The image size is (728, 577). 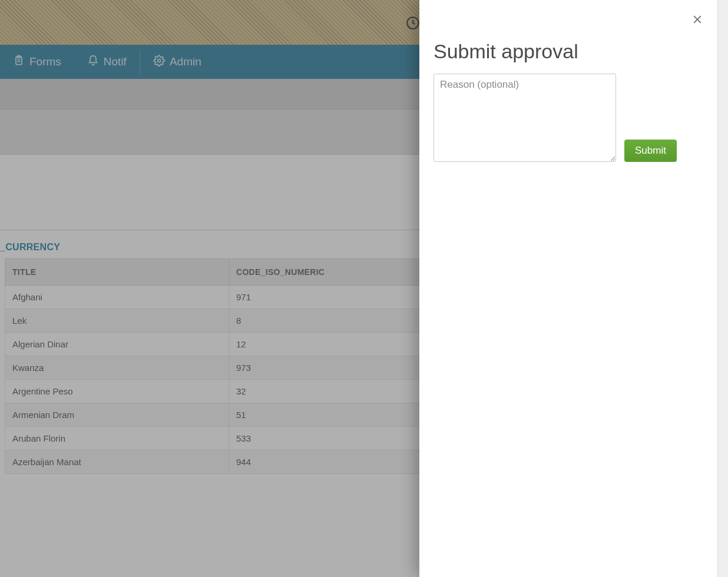 I want to click on bell-icon, so click(x=93, y=62).